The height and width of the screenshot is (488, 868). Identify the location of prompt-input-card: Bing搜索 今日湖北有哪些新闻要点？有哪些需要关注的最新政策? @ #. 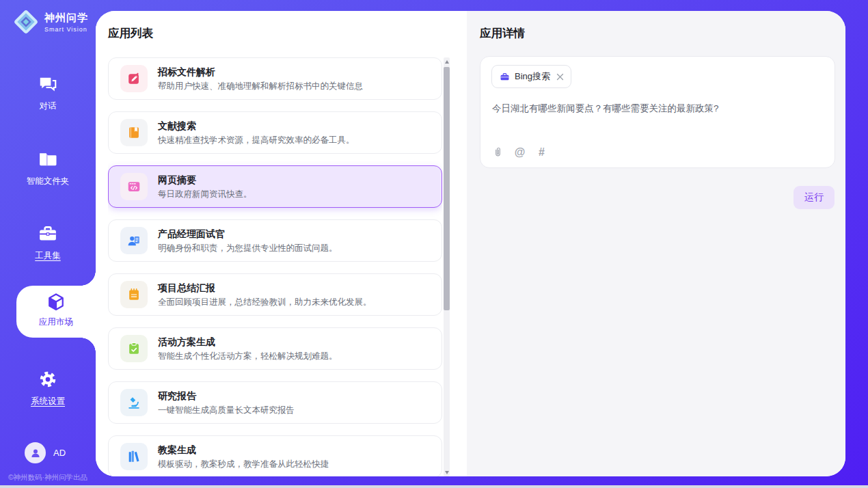
(657, 112).